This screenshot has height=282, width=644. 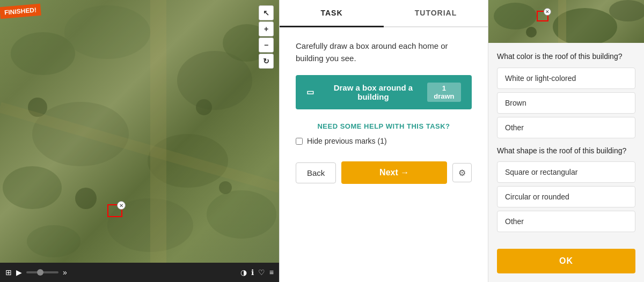 What do you see at coordinates (444, 92) in the screenshot?
I see `drawn-count-badge: 1 drawn` at bounding box center [444, 92].